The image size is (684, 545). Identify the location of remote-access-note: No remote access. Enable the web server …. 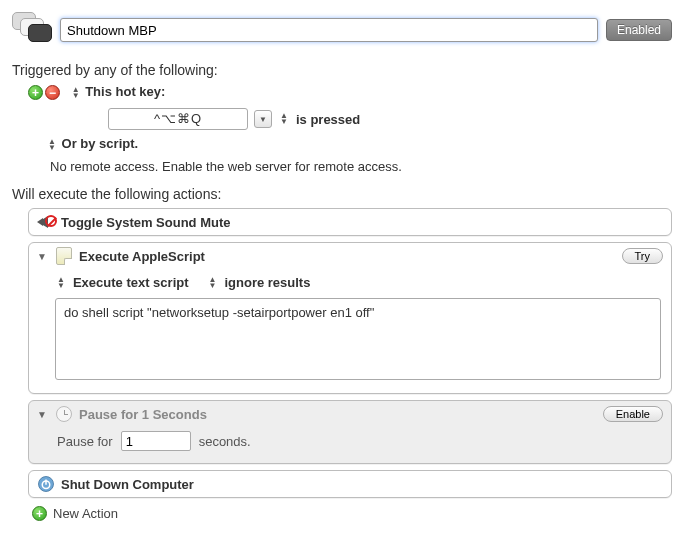
(361, 166).